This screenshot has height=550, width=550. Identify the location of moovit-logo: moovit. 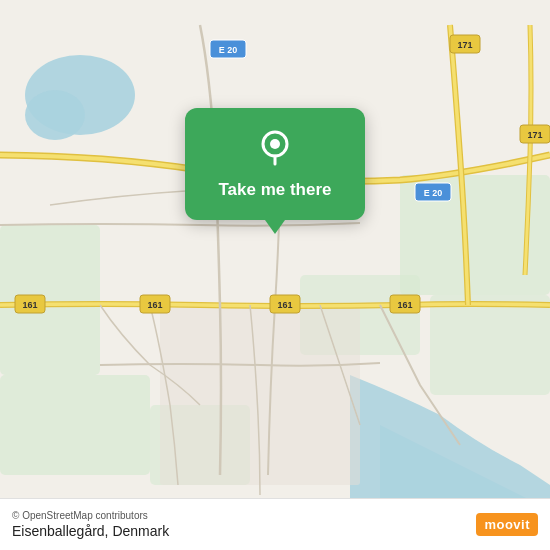
(507, 524).